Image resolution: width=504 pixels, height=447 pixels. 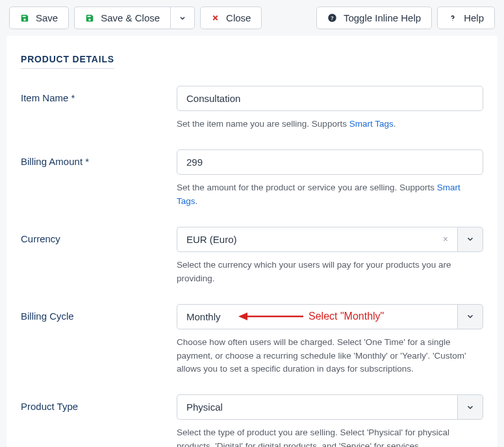 I want to click on item-name-input, so click(x=330, y=99).